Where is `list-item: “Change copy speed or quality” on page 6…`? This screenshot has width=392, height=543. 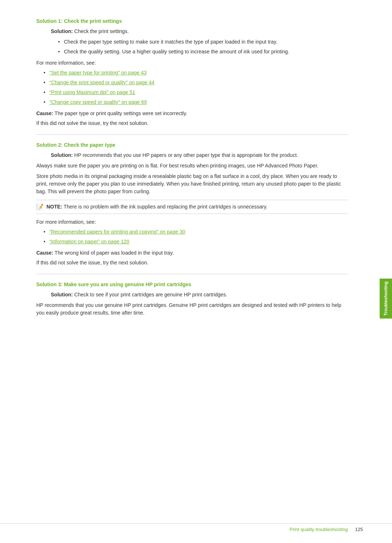
list-item: “Change copy speed or quality” on page 6… is located at coordinates (196, 102).